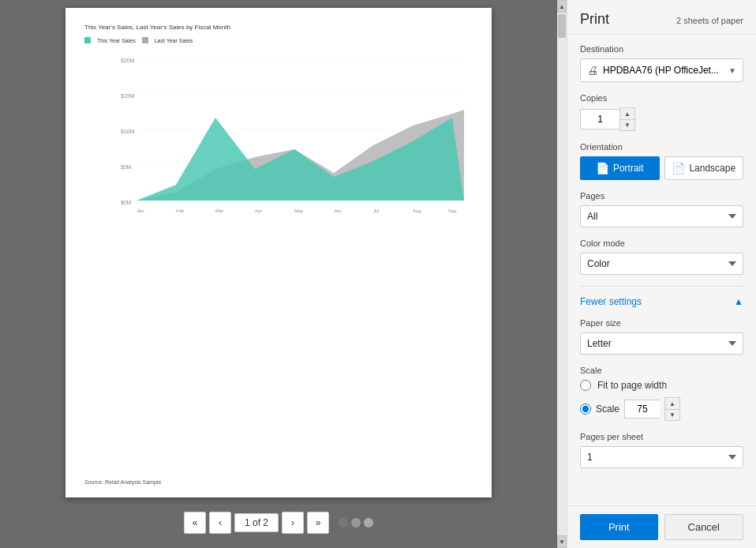  What do you see at coordinates (663, 70) in the screenshot?
I see `destination-select: HPDBAA76 (HP OfficeJet...` at bounding box center [663, 70].